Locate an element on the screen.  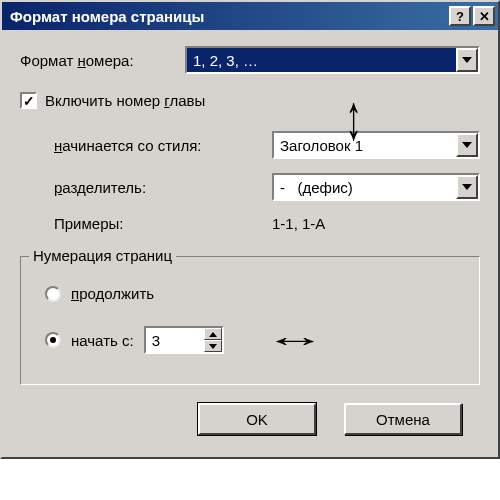
continue-radio is located at coordinates (53, 294).